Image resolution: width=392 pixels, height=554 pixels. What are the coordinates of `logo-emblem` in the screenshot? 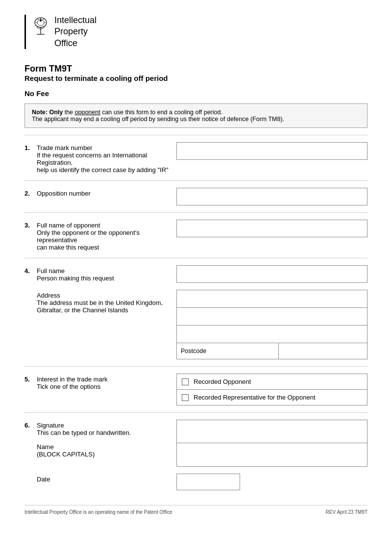 It's located at (41, 27).